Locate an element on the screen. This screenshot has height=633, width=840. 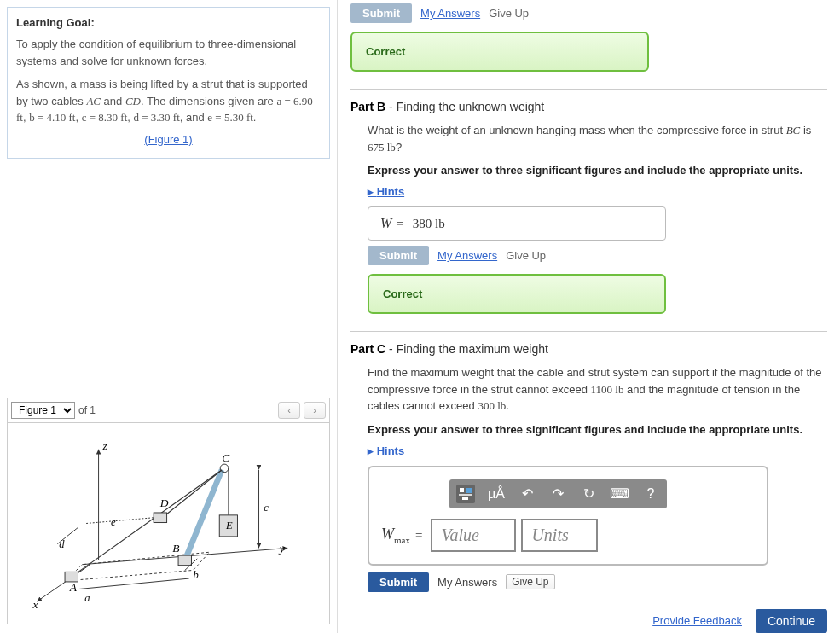
figure-header: Figure 1 of 1 ‹ › is located at coordinates (169, 411).